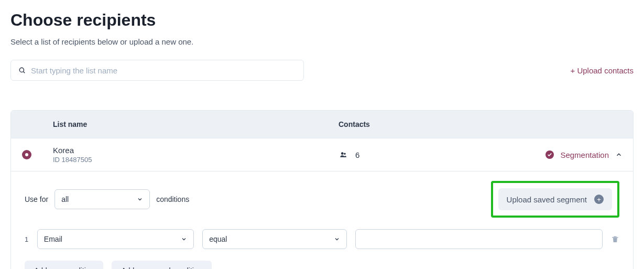  I want to click on upload-contacts-link: + Upload contacts, so click(603, 70).